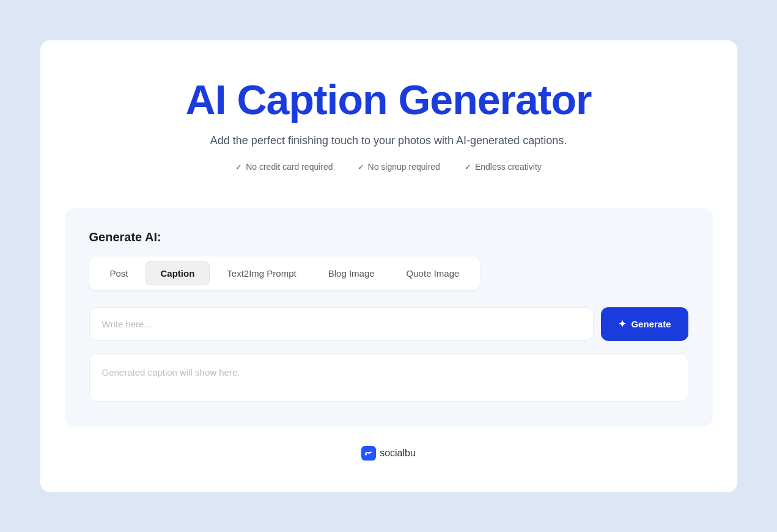  I want to click on tab-text2img: Text2Img Prompt, so click(262, 274).